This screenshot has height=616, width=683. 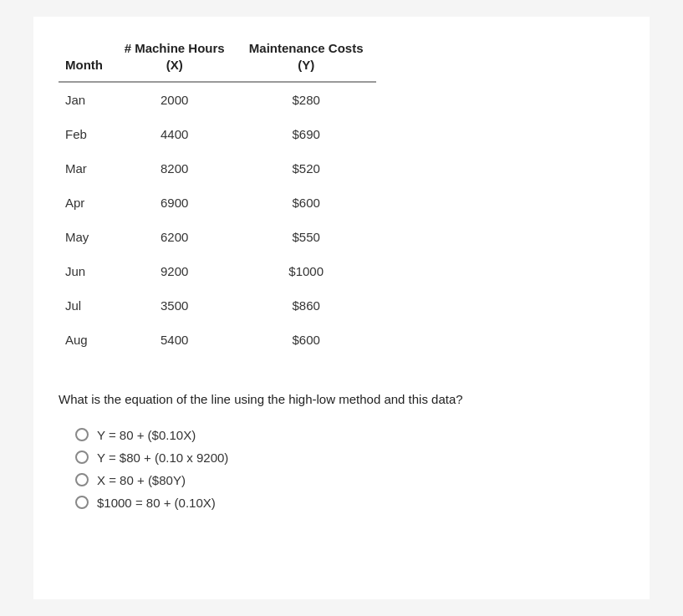 I want to click on cell-maintenance-costs: $520, so click(x=306, y=169).